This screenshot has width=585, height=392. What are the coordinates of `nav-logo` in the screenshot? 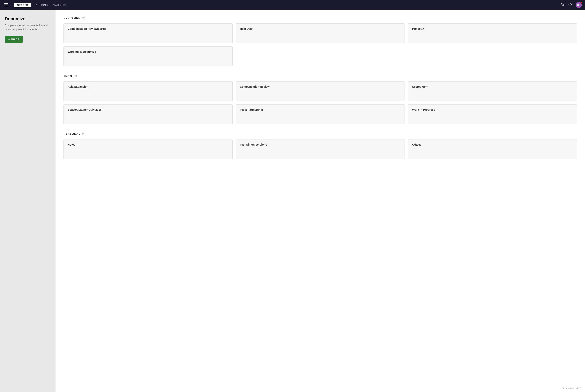 It's located at (6, 5).